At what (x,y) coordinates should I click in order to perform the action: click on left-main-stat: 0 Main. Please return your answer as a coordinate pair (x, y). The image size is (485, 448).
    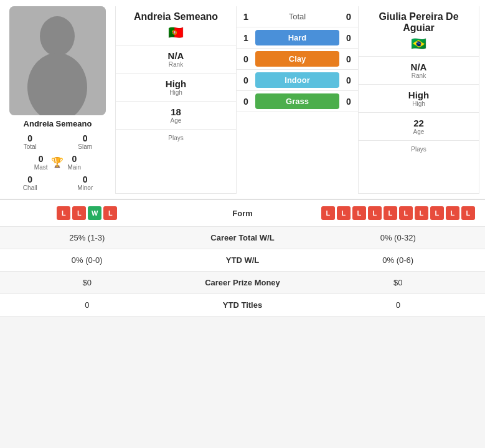
    Looking at the image, I should click on (74, 162).